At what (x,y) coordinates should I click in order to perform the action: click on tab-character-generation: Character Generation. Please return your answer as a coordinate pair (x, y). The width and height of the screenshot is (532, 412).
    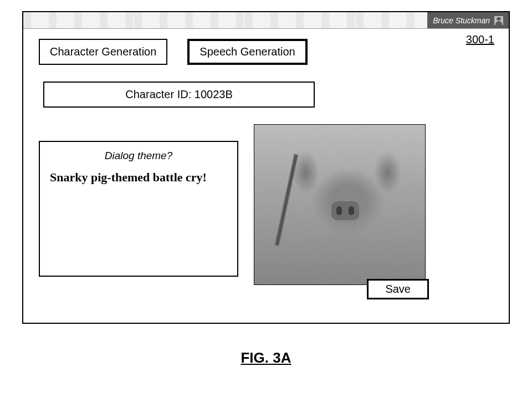
    Looking at the image, I should click on (103, 52).